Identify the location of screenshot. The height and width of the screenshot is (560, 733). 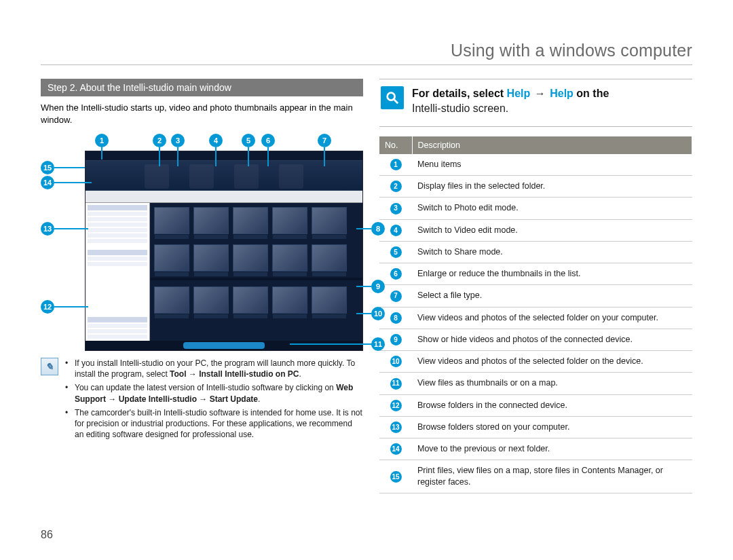
(224, 251).